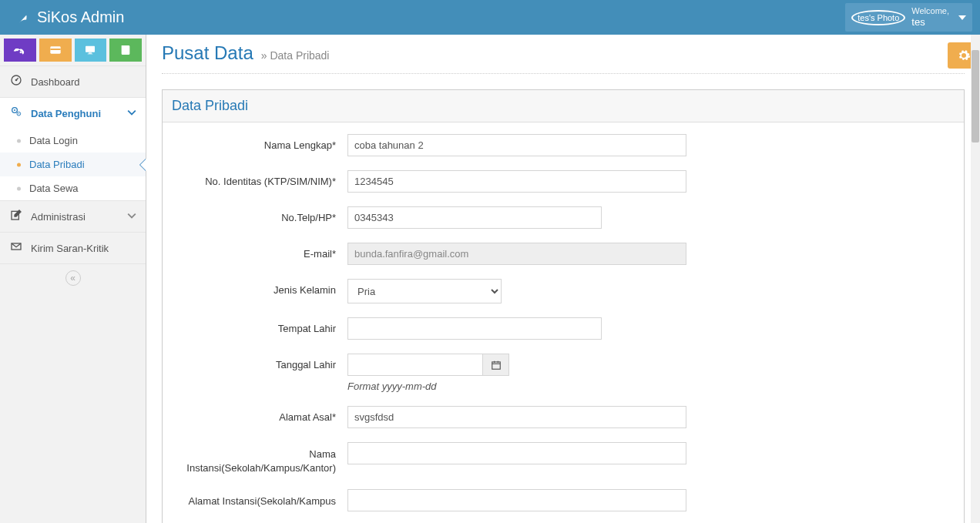 Image resolution: width=980 pixels, height=523 pixels. What do you see at coordinates (126, 50) in the screenshot?
I see `shortcut-book` at bounding box center [126, 50].